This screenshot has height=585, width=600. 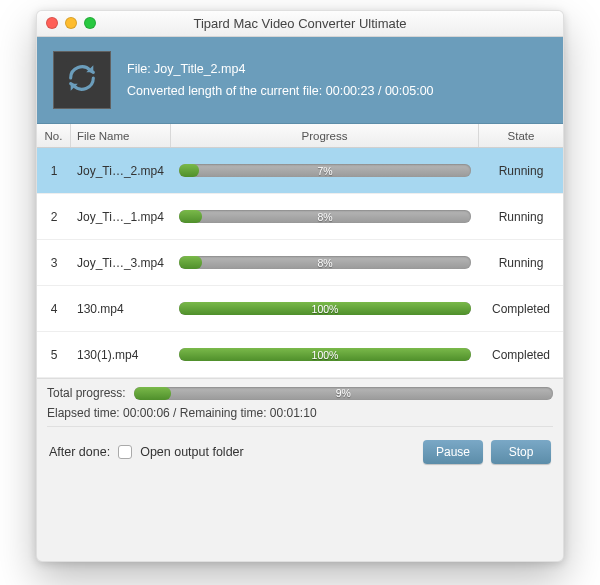 I want to click on traffic-lights, so click(x=71, y=23).